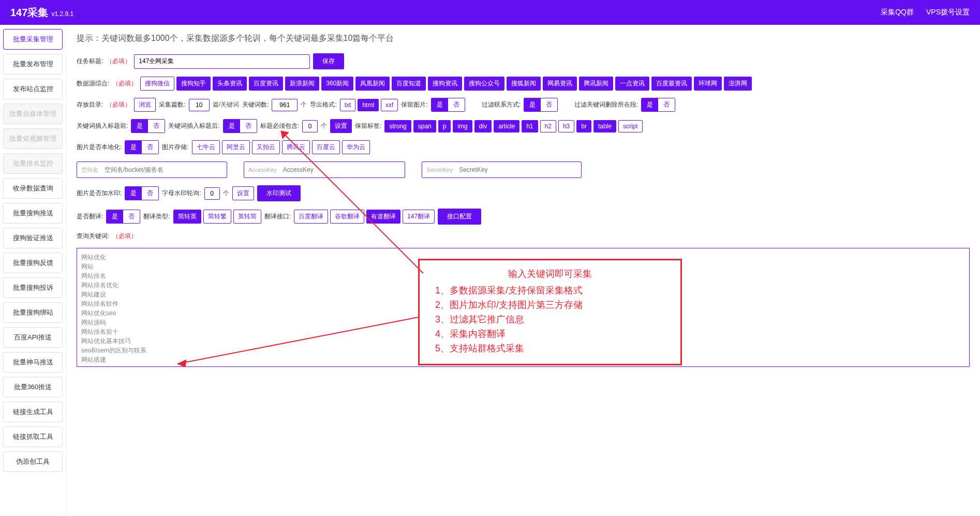 This screenshot has height=516, width=980. Describe the element at coordinates (948, 12) in the screenshot. I see `link-vps-settings: VPS拨号设置` at that location.